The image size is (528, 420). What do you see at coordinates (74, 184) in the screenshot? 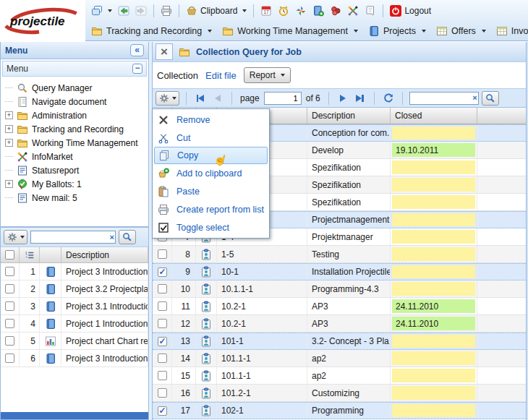
I see `sidebar-item-my-ballots-1: +My Ballots: 1` at bounding box center [74, 184].